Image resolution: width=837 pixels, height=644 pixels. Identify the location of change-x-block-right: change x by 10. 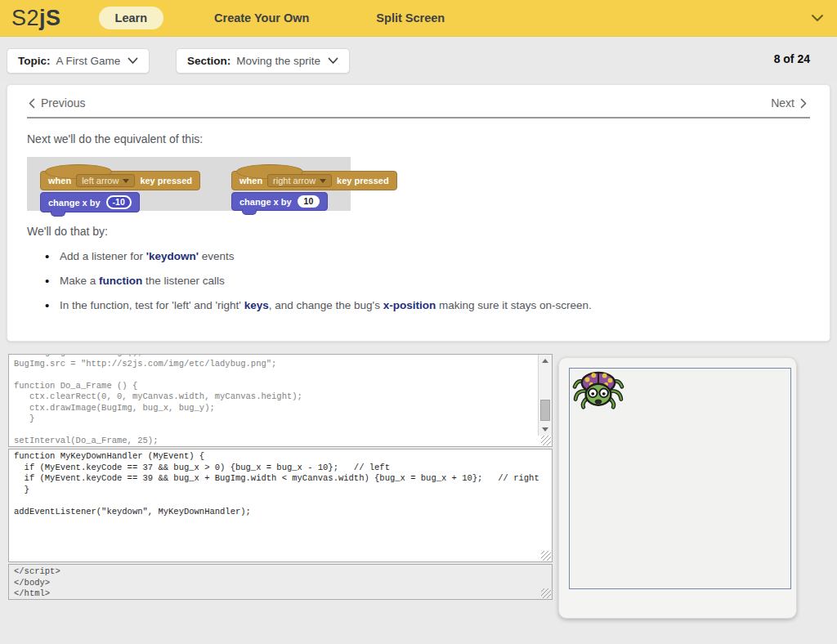
(280, 201).